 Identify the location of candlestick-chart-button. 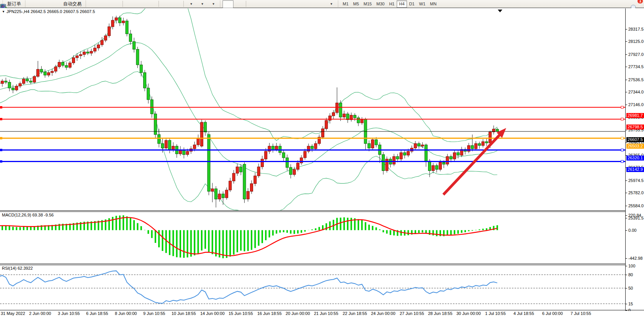
(105, 4).